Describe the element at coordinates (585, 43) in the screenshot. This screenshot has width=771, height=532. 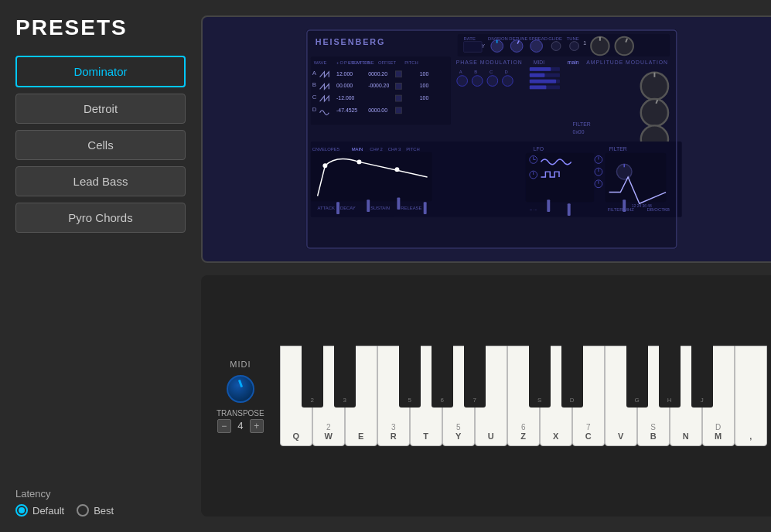
I see `svg-text: 1` at that location.